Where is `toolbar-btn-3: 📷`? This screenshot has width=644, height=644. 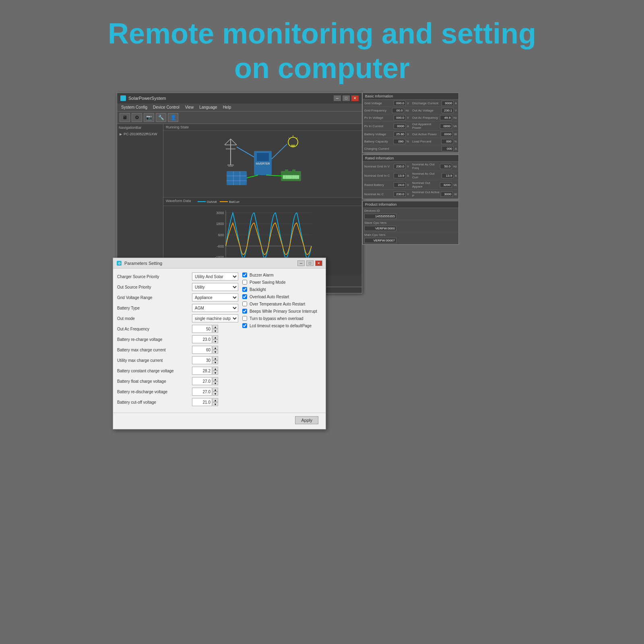 toolbar-btn-3: 📷 is located at coordinates (149, 118).